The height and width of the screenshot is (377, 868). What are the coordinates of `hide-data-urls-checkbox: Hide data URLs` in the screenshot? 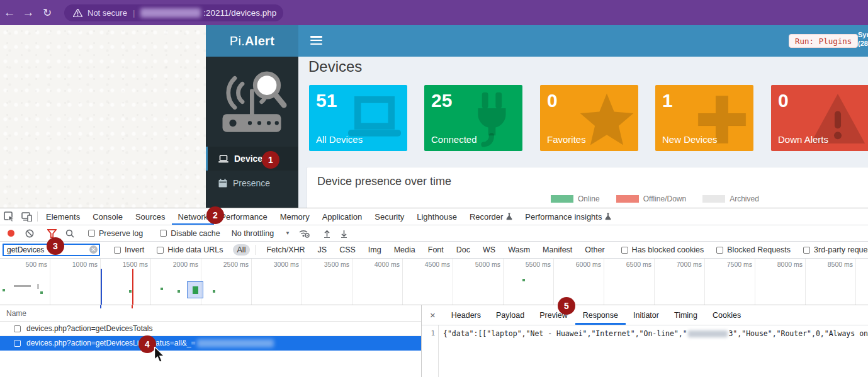 It's located at (191, 250).